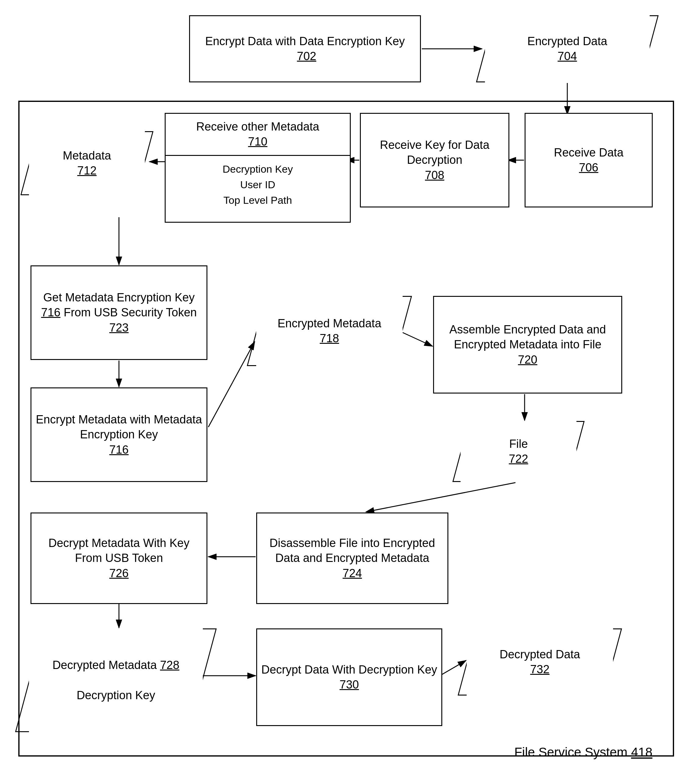 This screenshot has height=784, width=689. What do you see at coordinates (589, 160) in the screenshot?
I see `receive-data-box: Receive Data706` at bounding box center [589, 160].